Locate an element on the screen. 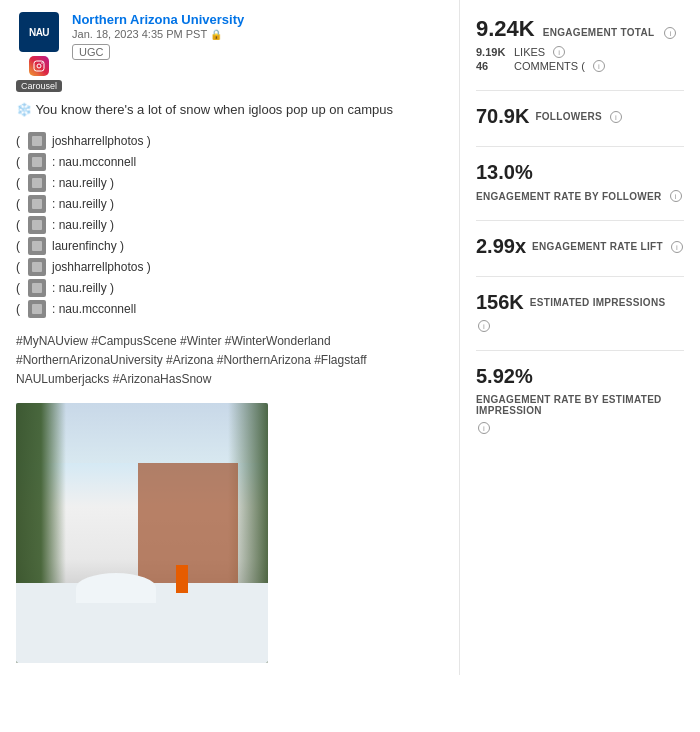  engagement-rate-follower-info-icon: i is located at coordinates (676, 196).